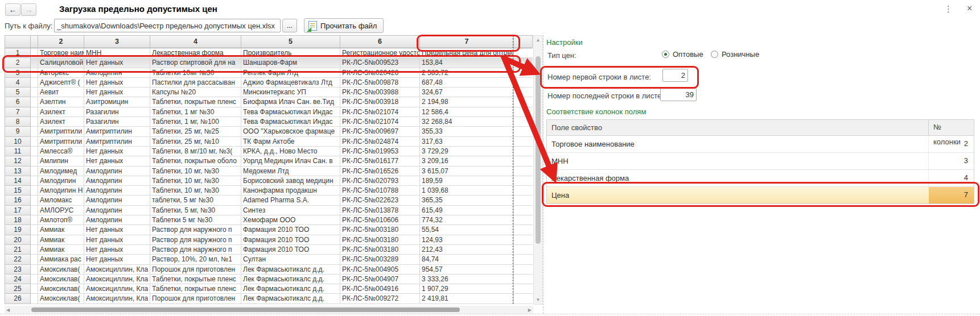  I want to click on grid-cell: Биофарма Илач Сан. ве.Тид, so click(291, 102).